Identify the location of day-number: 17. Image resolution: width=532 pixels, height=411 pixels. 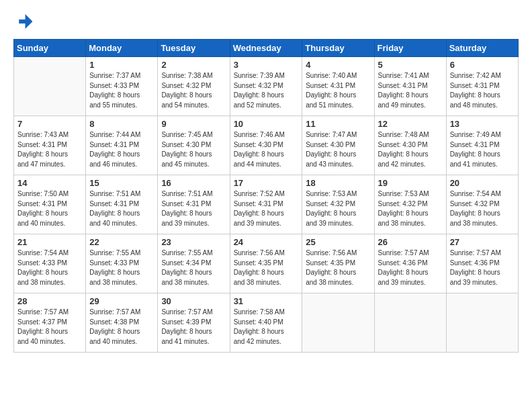
(266, 183).